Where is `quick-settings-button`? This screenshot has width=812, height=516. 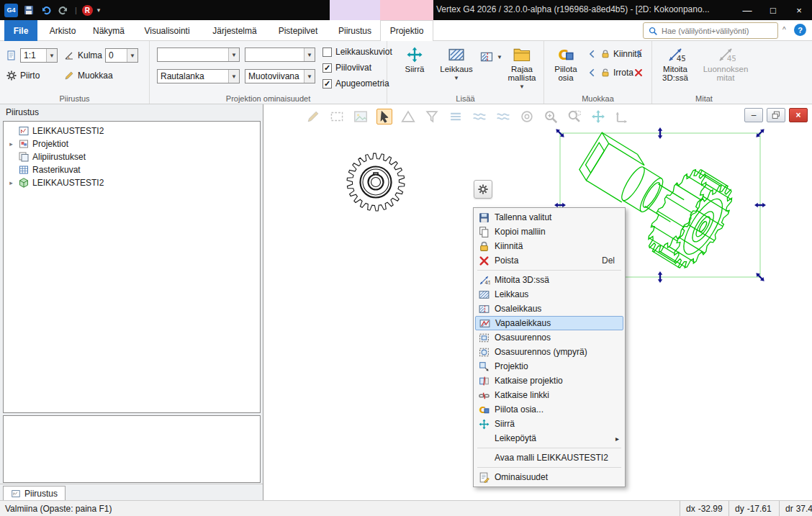
quick-settings-button is located at coordinates (483, 189).